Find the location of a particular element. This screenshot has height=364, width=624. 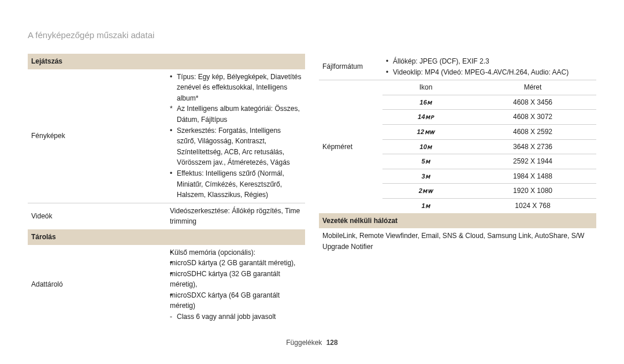

kepmeret-table: Ikon Méret 16ᴍ4608 X 3456 14ᴍᴘ4608 X 307… is located at coordinates (489, 147).